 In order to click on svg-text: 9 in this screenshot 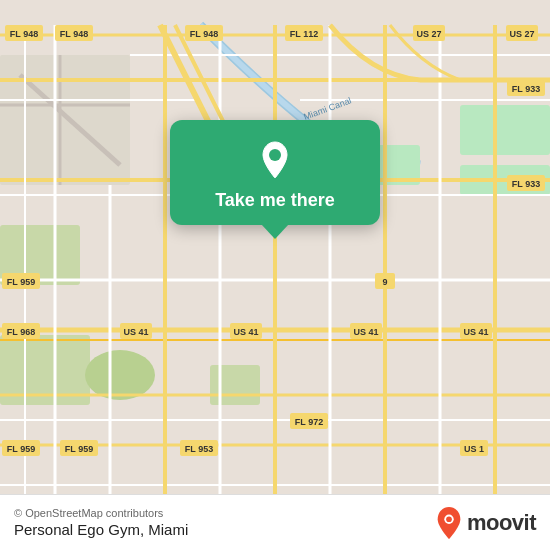, I will do `click(384, 282)`.